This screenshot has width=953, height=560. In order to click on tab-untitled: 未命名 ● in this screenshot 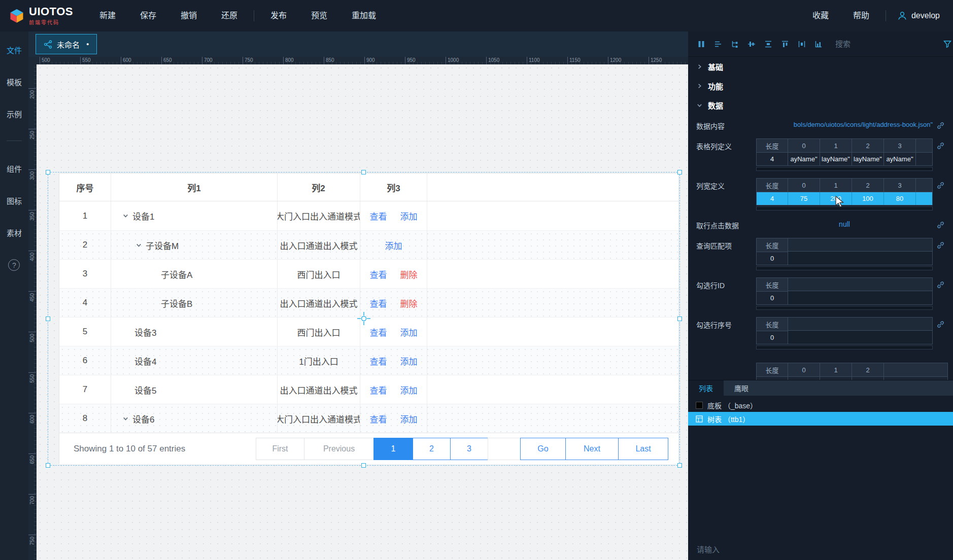, I will do `click(66, 44)`.